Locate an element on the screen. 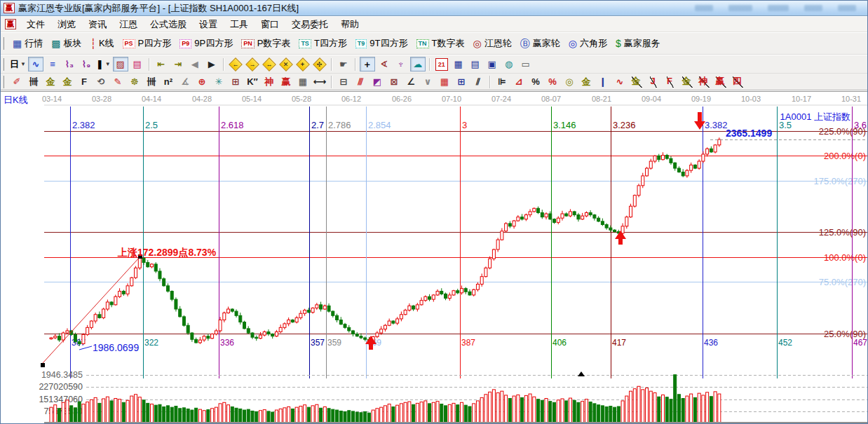  hexagon-button: ◎六角形 is located at coordinates (588, 43).